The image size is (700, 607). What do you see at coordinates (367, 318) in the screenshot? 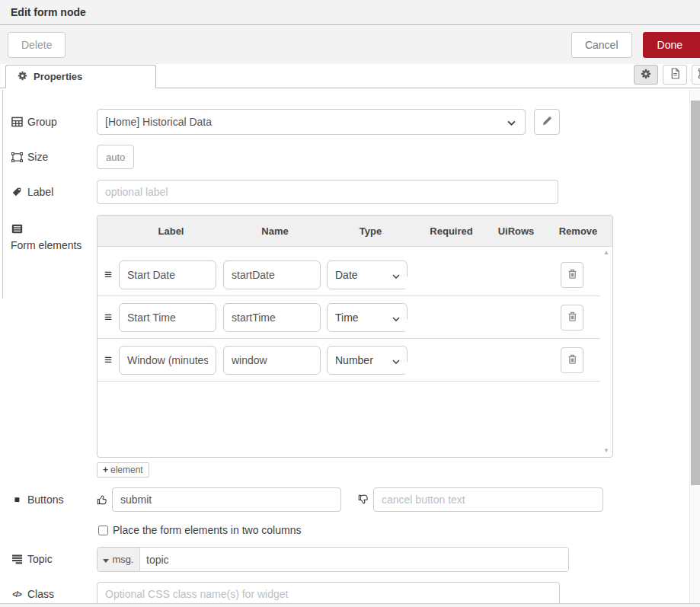
I see `element-type-select: Time` at bounding box center [367, 318].